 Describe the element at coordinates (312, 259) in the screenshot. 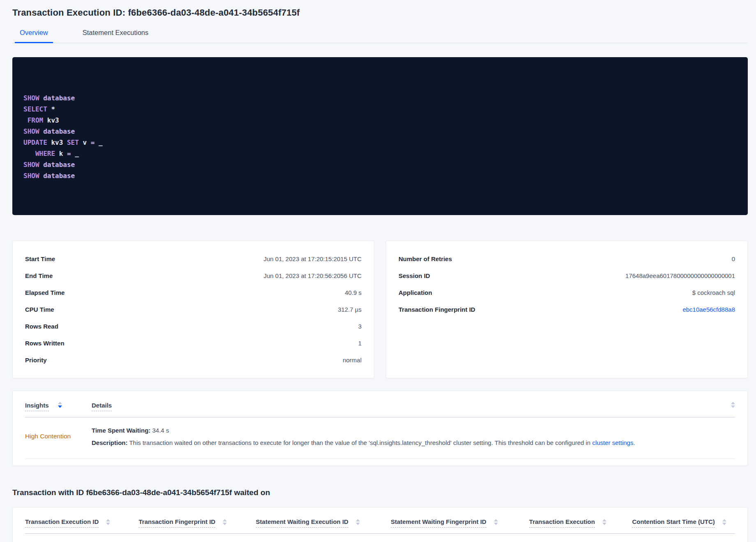

I see `summary-value: Jun 01, 2023 at 17:20:15:2015 UTC` at that location.